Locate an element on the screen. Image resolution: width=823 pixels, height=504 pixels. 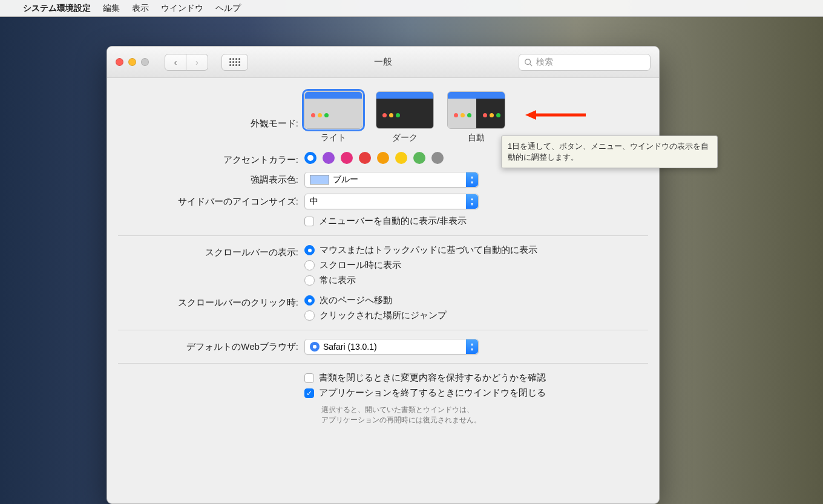
scrollbar-auto-radio is located at coordinates (310, 250).